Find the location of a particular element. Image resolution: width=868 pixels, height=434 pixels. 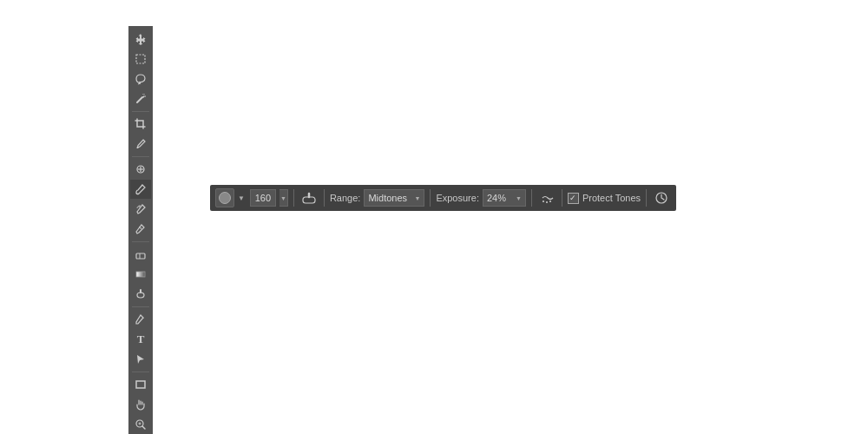

tool-rectangle is located at coordinates (141, 385).